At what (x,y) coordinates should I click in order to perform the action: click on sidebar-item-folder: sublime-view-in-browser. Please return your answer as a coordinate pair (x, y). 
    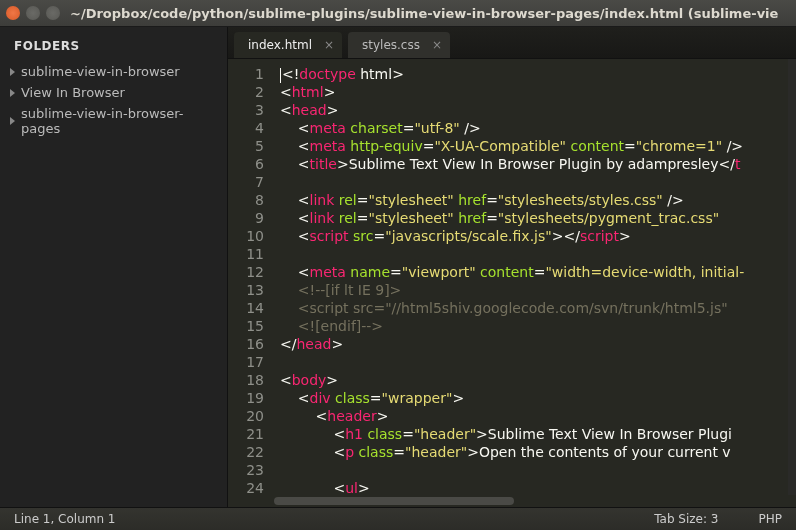
    Looking at the image, I should click on (114, 72).